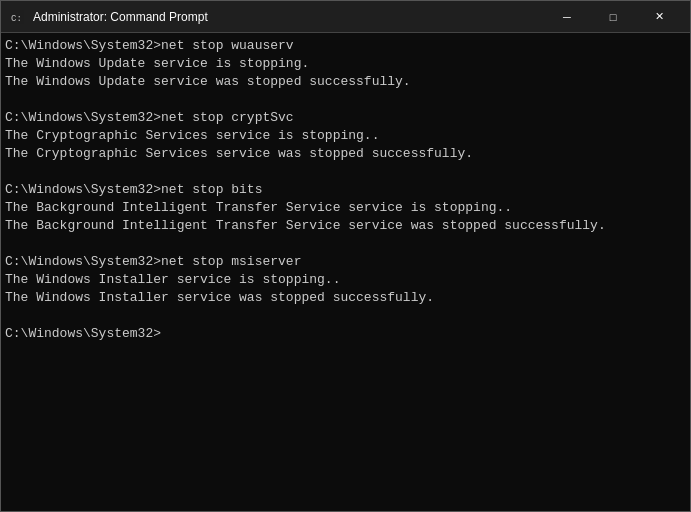  Describe the element at coordinates (659, 17) in the screenshot. I see `close-button: ✕` at that location.